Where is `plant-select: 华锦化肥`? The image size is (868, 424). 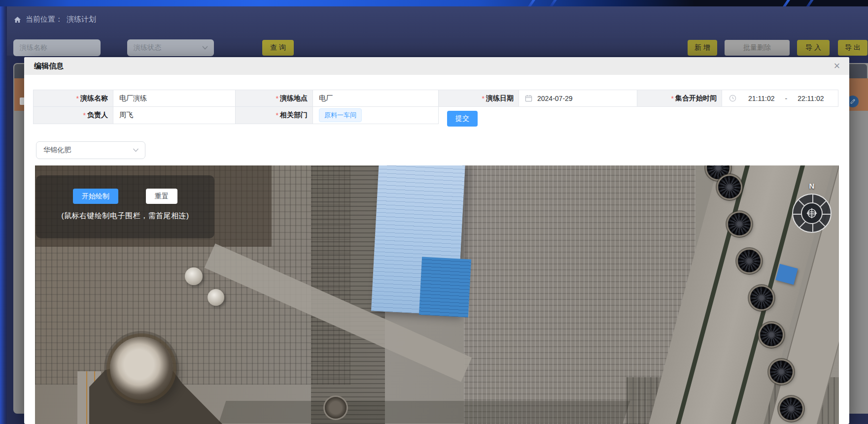 plant-select: 华锦化肥 is located at coordinates (91, 150).